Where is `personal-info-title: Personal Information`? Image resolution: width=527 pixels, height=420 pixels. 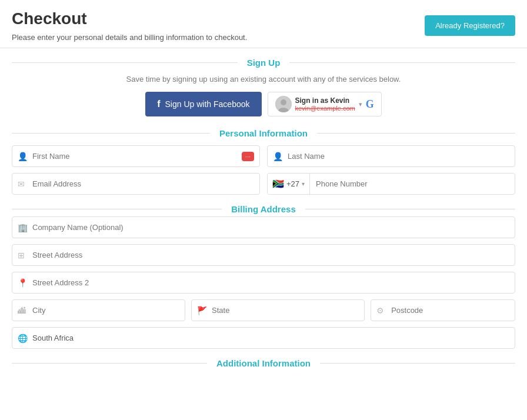 personal-info-title: Personal Information is located at coordinates (264, 133).